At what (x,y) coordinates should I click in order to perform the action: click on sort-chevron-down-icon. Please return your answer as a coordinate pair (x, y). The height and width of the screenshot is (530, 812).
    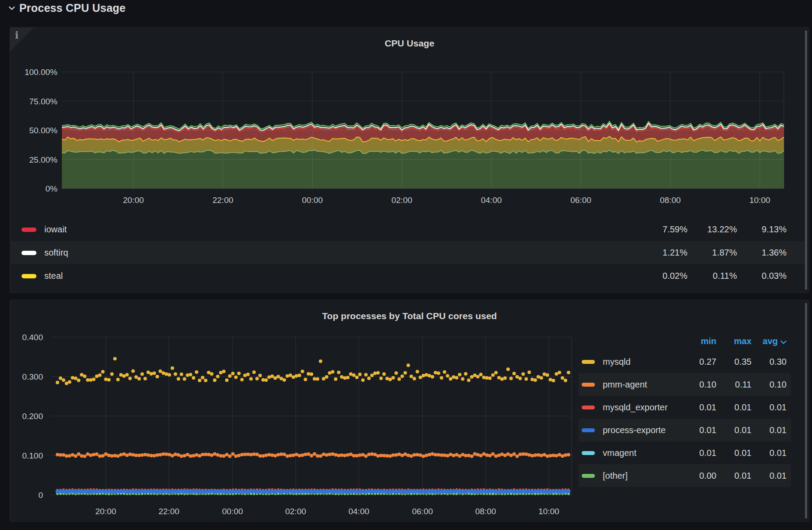
    Looking at the image, I should click on (783, 341).